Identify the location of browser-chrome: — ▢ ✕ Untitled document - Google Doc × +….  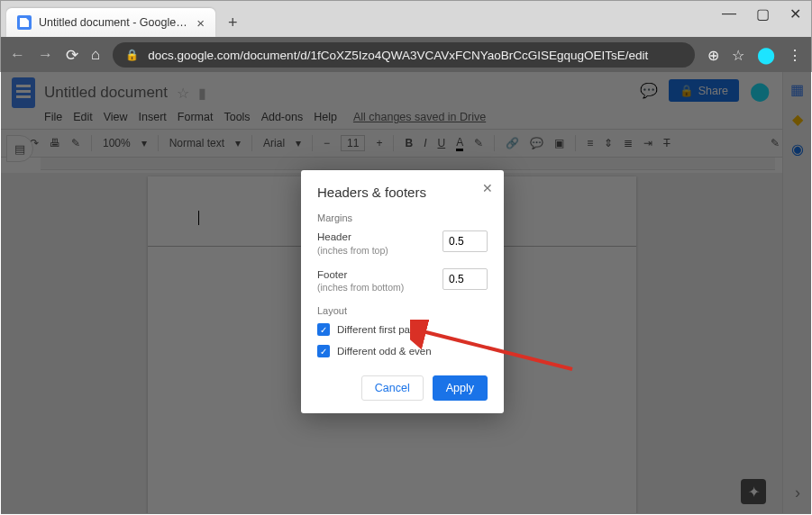
(406, 36).